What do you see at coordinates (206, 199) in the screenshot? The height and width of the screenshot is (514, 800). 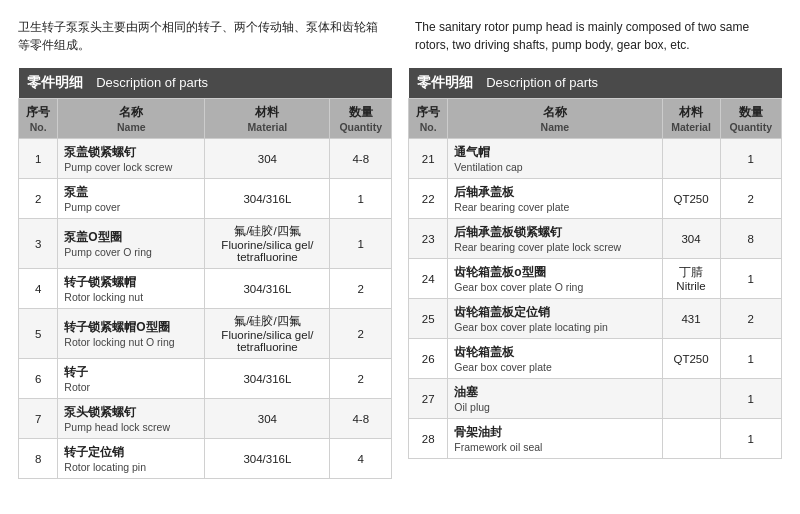 I see `table-row: 2泵盖Pump cover304/316L1` at bounding box center [206, 199].